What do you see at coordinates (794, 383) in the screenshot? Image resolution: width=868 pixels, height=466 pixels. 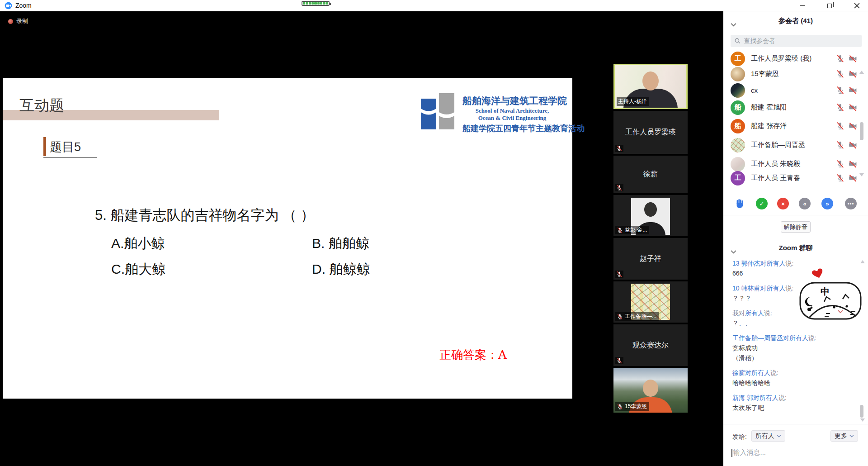 I see `chat-message-text: 哈哈哈哈哈哈` at bounding box center [794, 383].